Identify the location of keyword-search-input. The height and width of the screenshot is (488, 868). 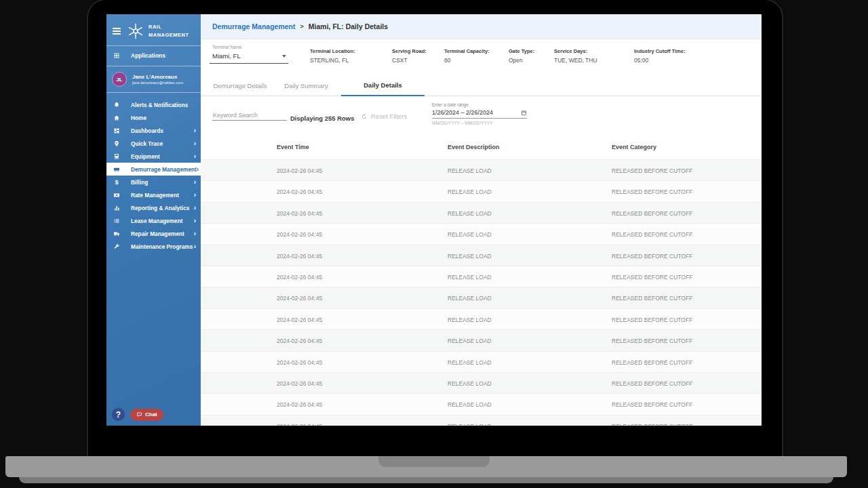
(250, 115).